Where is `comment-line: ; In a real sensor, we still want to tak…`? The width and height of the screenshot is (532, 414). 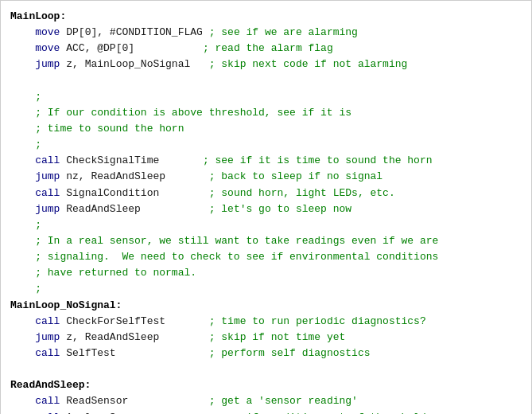
comment-line: ; In a real sensor, we still want to tak… is located at coordinates (266, 241).